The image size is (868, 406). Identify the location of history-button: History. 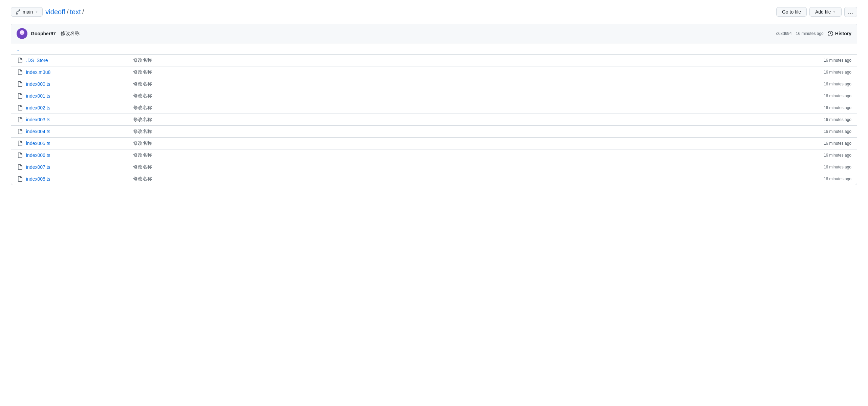
(840, 34).